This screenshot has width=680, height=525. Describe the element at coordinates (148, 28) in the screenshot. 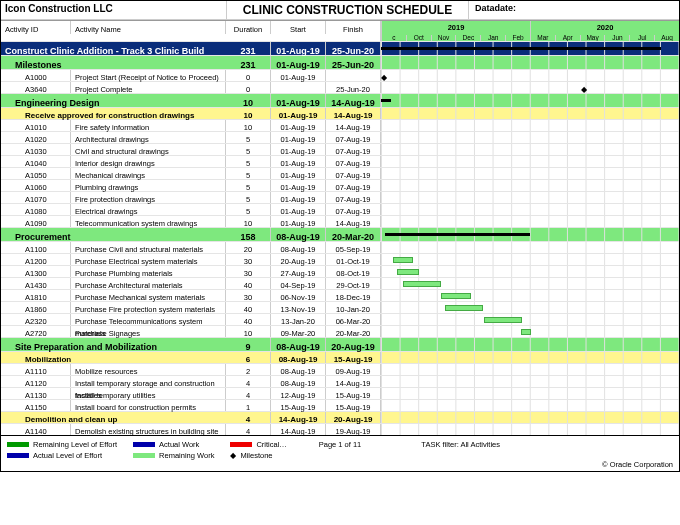

I see `col-name-header: Activity Name` at that location.